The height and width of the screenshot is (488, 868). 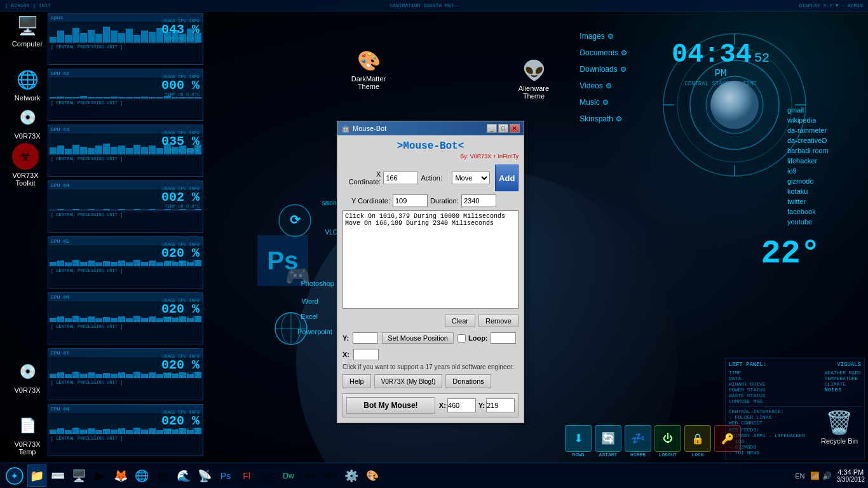 I want to click on help-button: Help, so click(x=357, y=381).